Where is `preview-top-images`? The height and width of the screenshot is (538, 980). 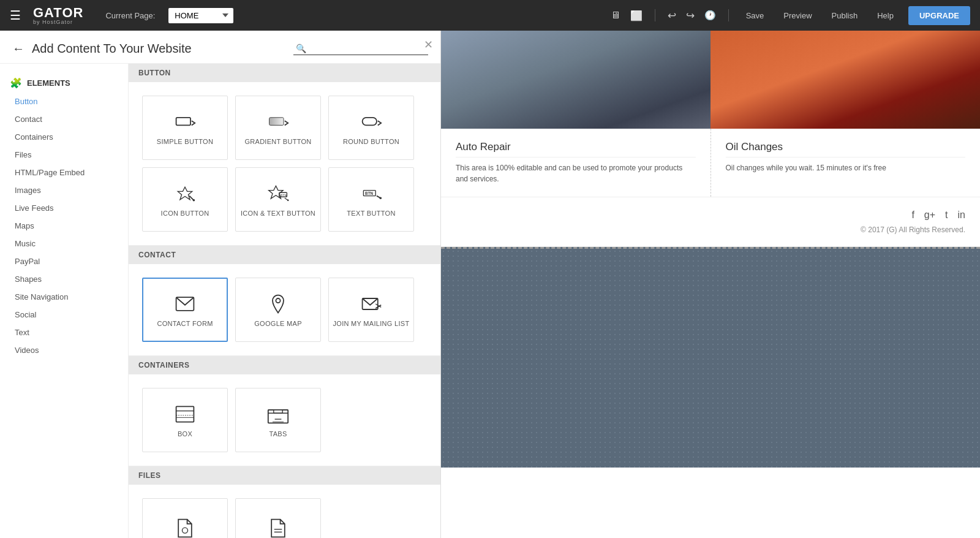 preview-top-images is located at coordinates (710, 80).